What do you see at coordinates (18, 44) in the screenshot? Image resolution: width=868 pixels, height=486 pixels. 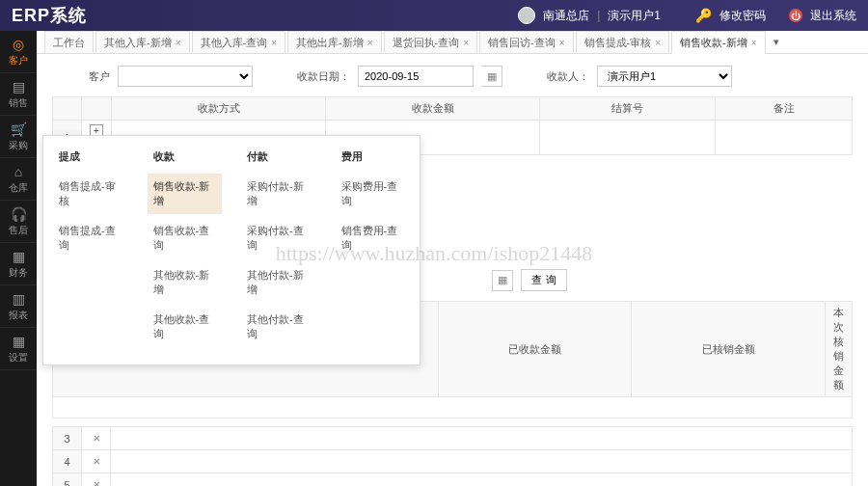 I see `sidebar-icon: ◎` at bounding box center [18, 44].